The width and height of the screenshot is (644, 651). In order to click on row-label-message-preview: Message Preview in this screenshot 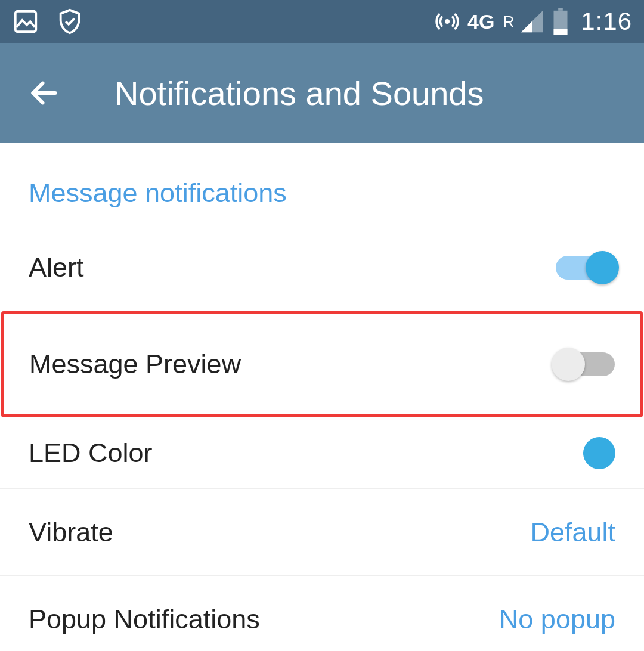, I will do `click(135, 364)`.